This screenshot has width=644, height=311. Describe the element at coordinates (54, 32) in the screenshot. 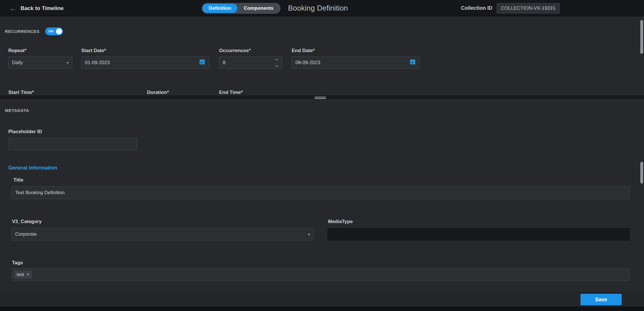

I see `recurrences-toggle: ON` at that location.